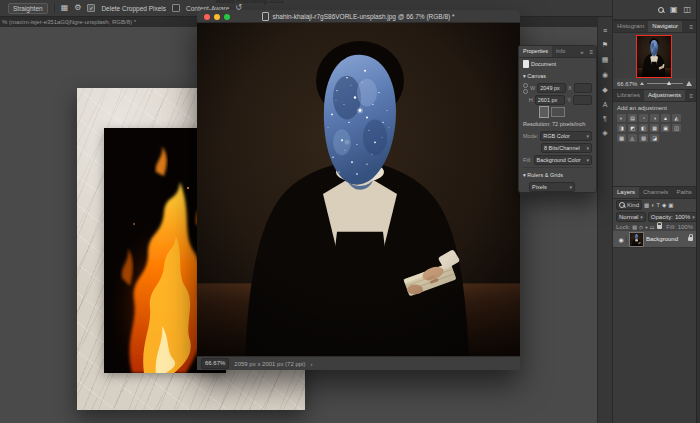 This screenshot has width=700, height=423. I want to click on landscape-orientation-button, so click(558, 112).